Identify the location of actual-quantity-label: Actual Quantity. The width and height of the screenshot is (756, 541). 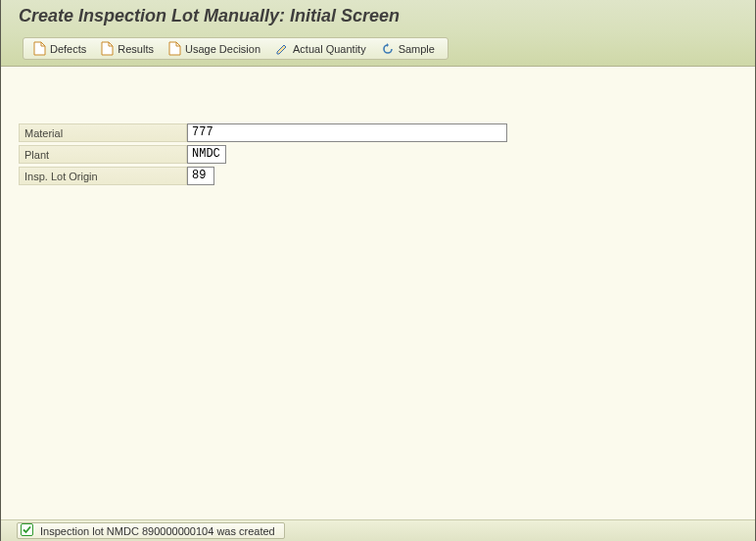
(329, 49).